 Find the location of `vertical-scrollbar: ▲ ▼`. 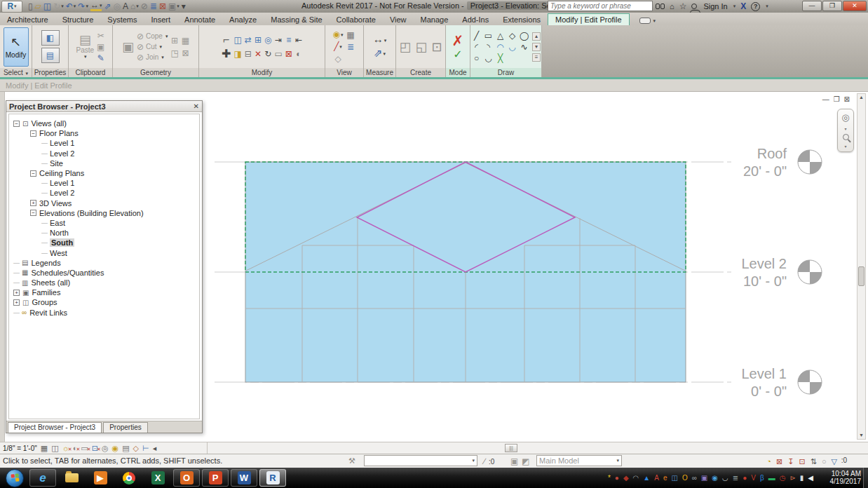

vertical-scrollbar: ▲ ▼ is located at coordinates (861, 266).